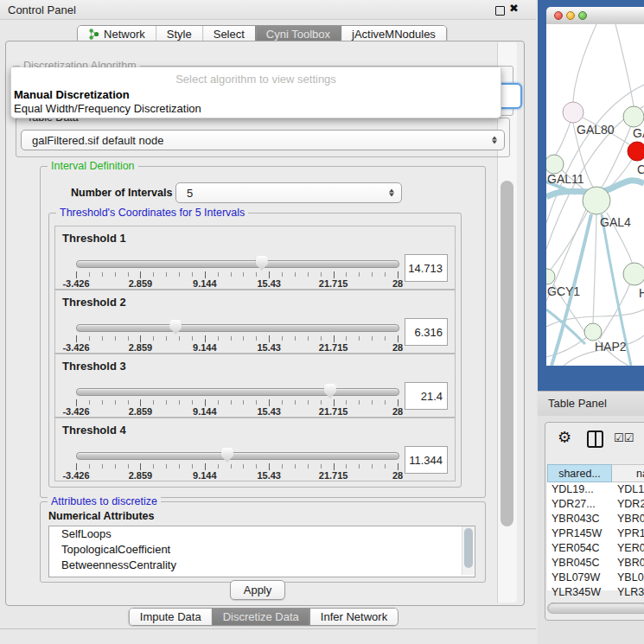 This screenshot has height=644, width=644. Describe the element at coordinates (596, 609) in the screenshot. I see `table-horizontal-scrollbar-thumb` at that location.